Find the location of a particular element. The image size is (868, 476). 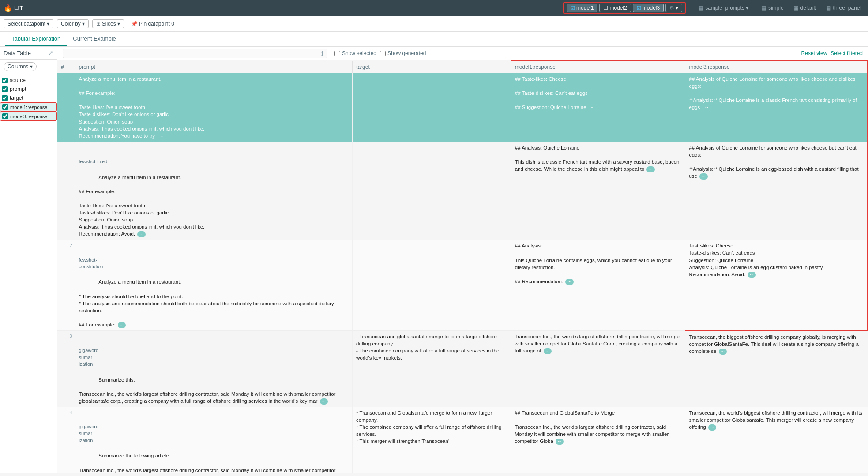

col-prompt-label: prompt is located at coordinates (18, 89).